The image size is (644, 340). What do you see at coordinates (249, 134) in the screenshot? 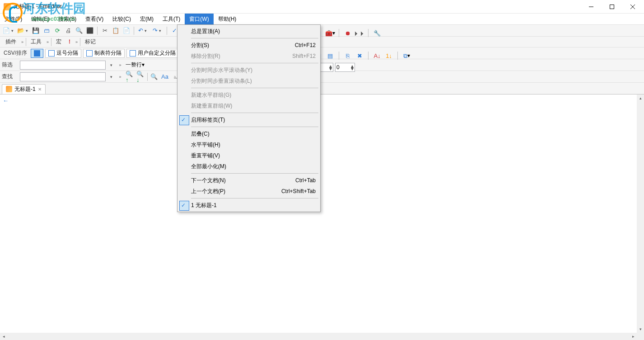
I see `menu-item: 层叠(C)` at bounding box center [249, 134].